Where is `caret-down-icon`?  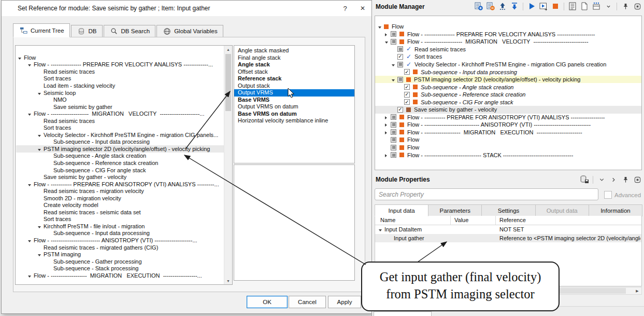 caret-down-icon is located at coordinates (608, 6).